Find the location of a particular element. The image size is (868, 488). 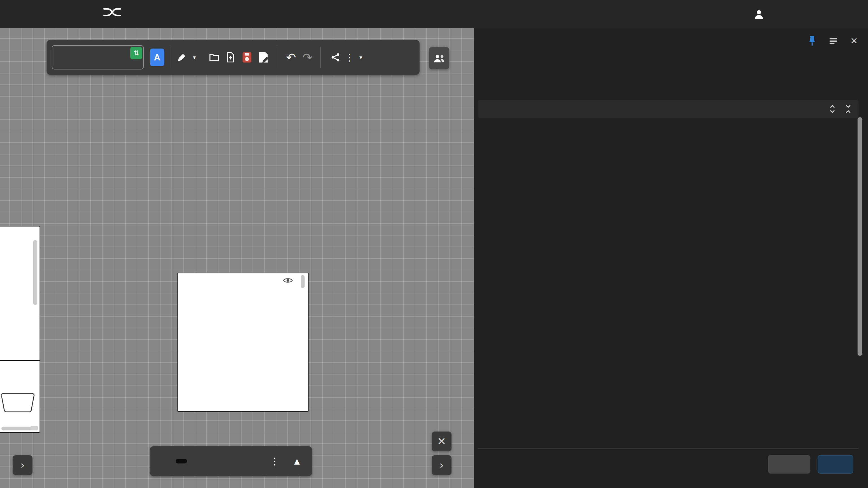

draw-tool-button is located at coordinates (181, 57).